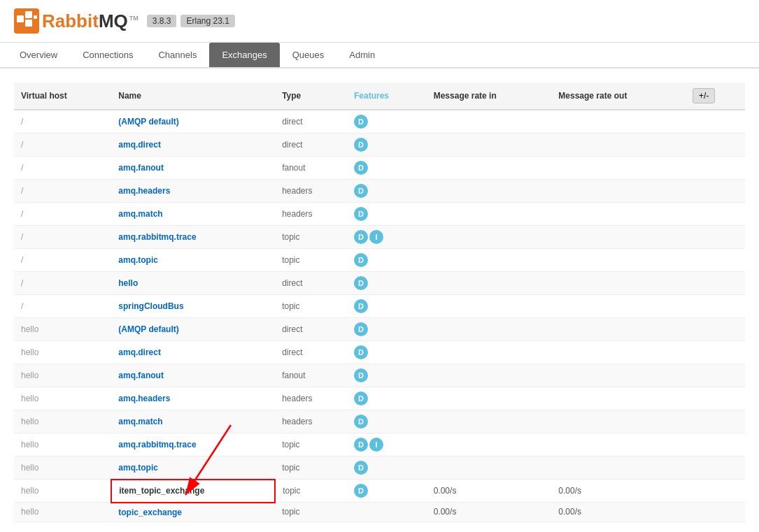 Image resolution: width=759 pixels, height=532 pixels. Describe the element at coordinates (244, 55) in the screenshot. I see `nav-item-exchanges: Exchanges` at that location.